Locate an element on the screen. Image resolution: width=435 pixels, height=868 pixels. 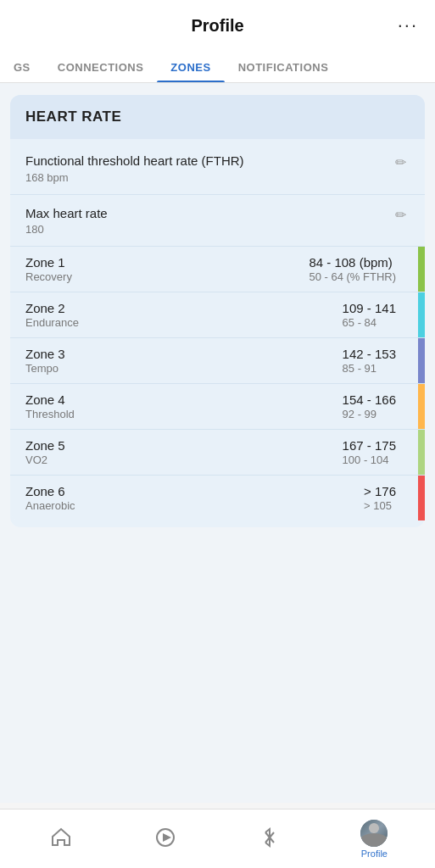
nav-profile: Profile is located at coordinates (374, 839).